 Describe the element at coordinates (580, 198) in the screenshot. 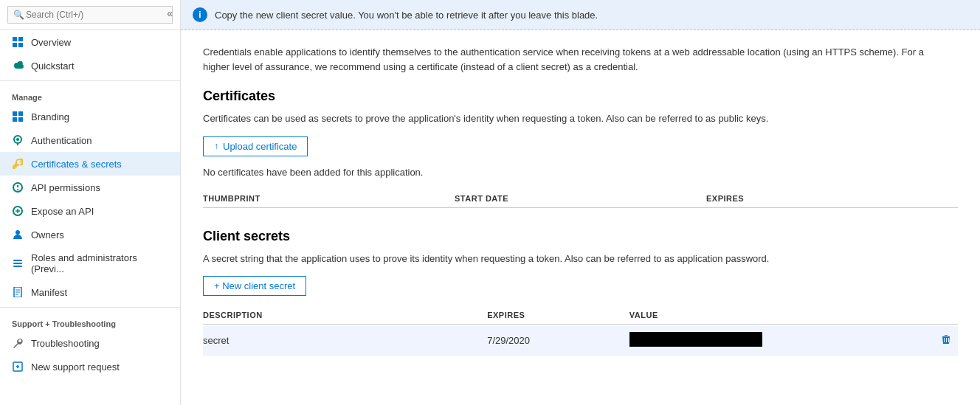

I see `start-date-column-header: START DATE` at that location.